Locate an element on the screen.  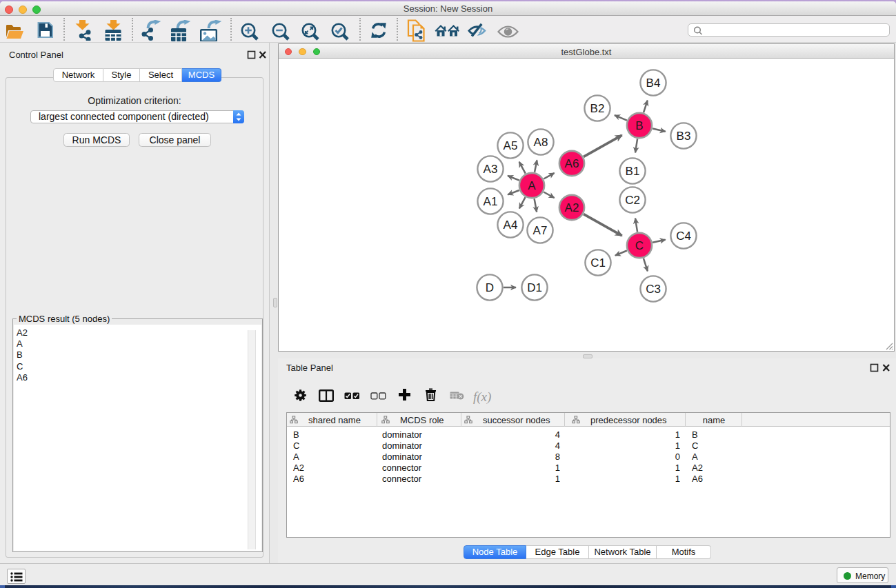
svg-text: A2 is located at coordinates (573, 208).